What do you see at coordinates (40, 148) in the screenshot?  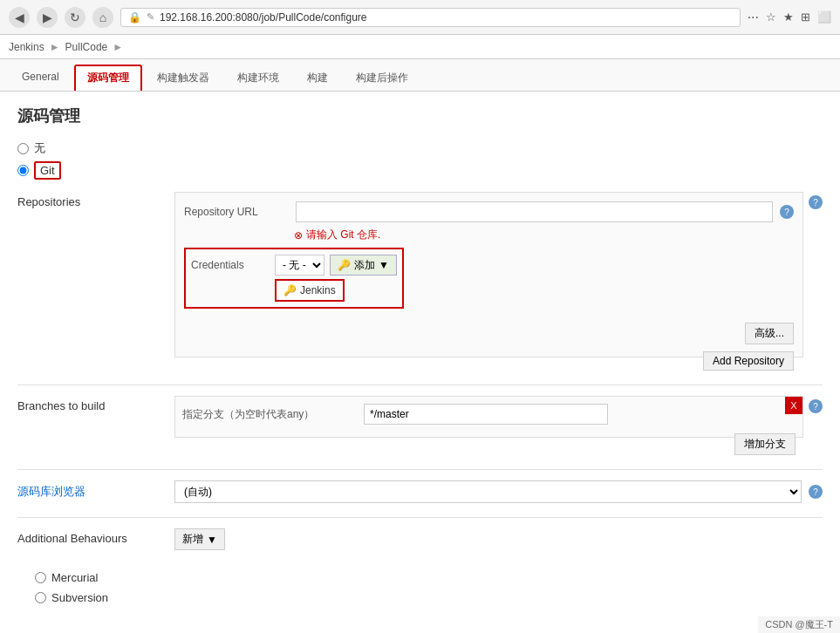 I see `radio-none-label: 无` at bounding box center [40, 148].